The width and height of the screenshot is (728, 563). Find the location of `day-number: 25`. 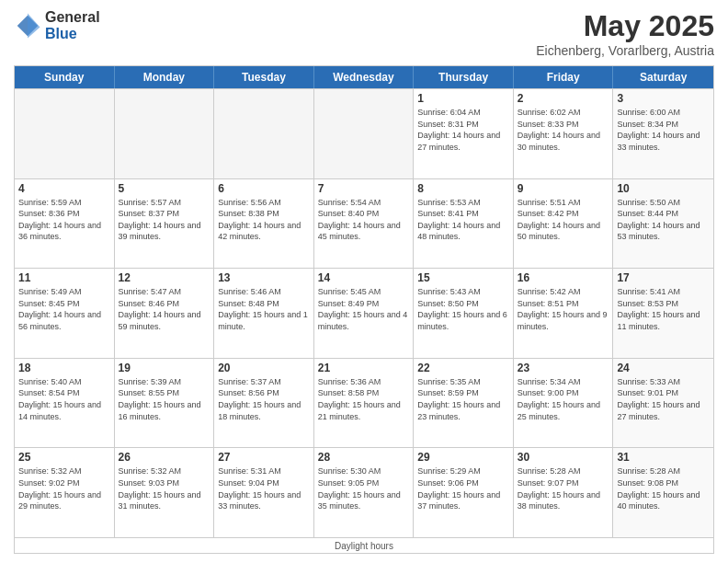

day-number: 25 is located at coordinates (64, 457).